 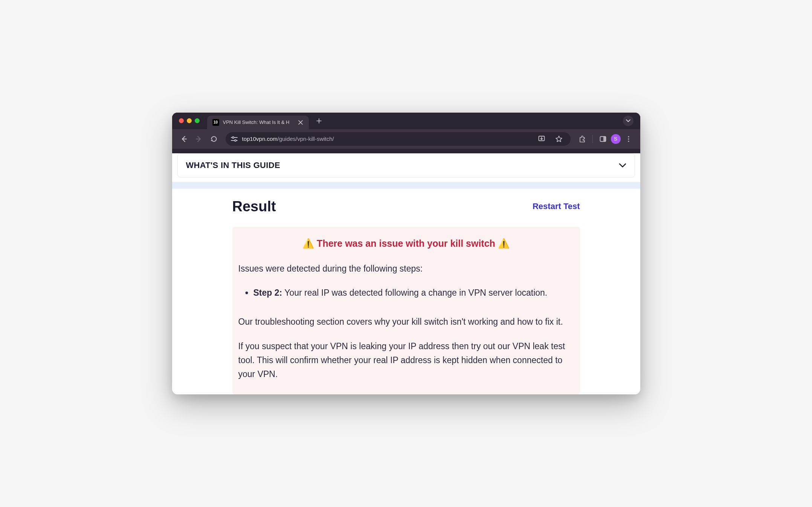 What do you see at coordinates (258, 122) in the screenshot?
I see `browser-tab: 10 VPN Kill Switch: What Is It & H` at bounding box center [258, 122].